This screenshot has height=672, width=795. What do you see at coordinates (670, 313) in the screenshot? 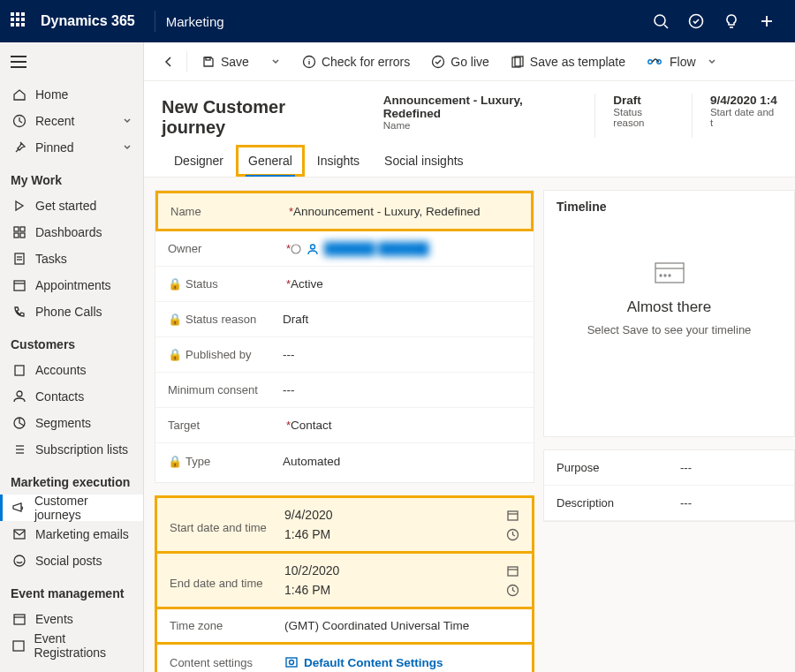
I see `timeline-card: Timeline Almost there Select Save to see…` at bounding box center [670, 313].